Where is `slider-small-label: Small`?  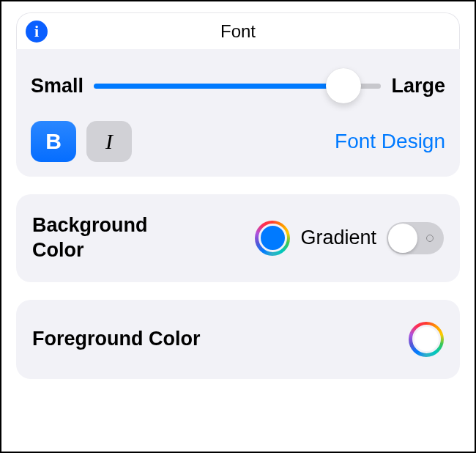
slider-small-label: Small is located at coordinates (57, 86).